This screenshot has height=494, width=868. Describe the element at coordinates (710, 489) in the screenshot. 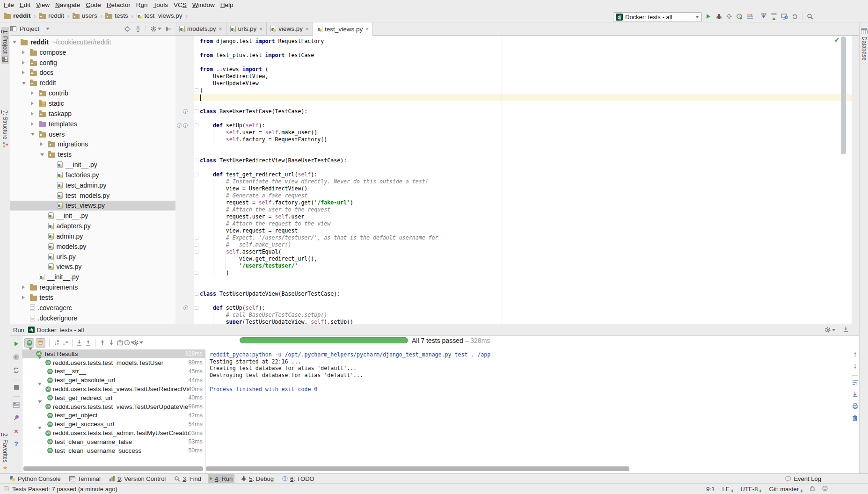

I see `caret-position: 9:1` at that location.